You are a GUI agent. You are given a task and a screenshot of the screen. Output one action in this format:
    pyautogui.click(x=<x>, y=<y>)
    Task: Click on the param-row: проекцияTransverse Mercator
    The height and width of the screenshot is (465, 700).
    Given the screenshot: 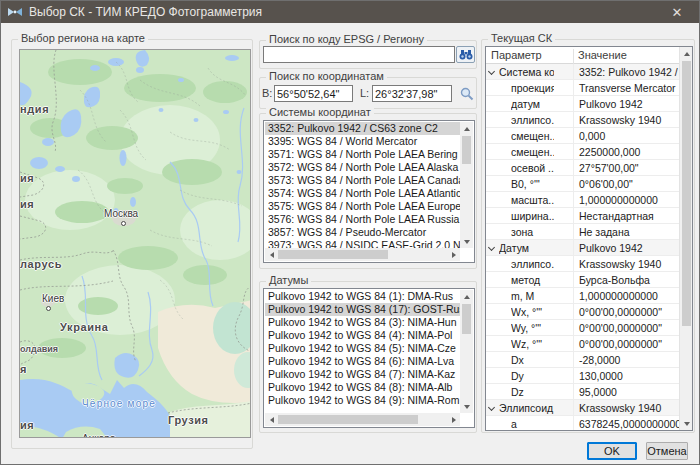 What is the action you would take?
    pyautogui.click(x=582, y=88)
    